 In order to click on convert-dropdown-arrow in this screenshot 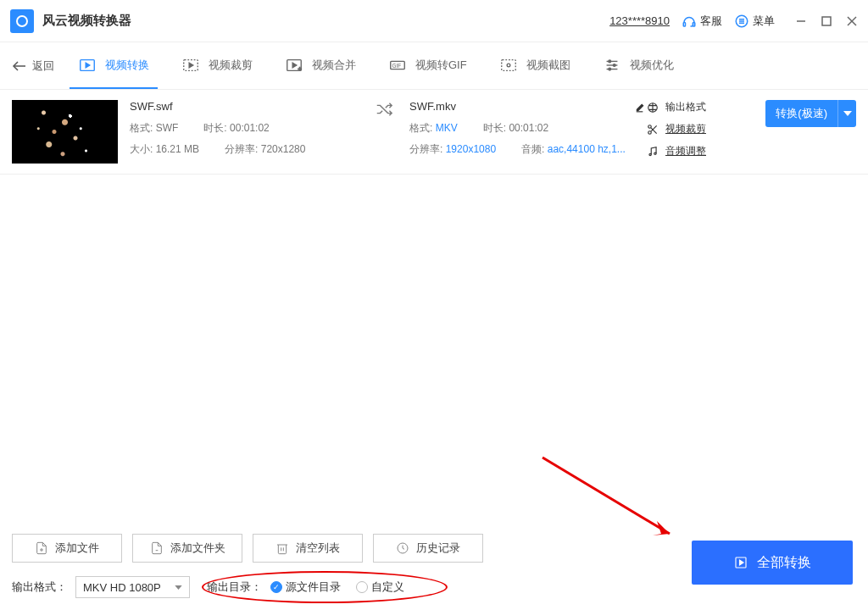, I will do `click(847, 114)`.